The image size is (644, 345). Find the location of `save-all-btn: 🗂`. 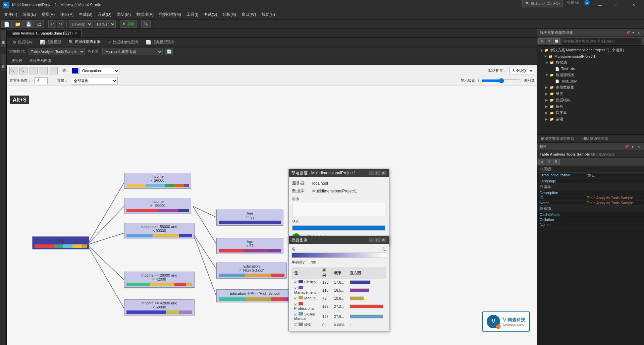

save-all-btn: 🗂 is located at coordinates (39, 24).